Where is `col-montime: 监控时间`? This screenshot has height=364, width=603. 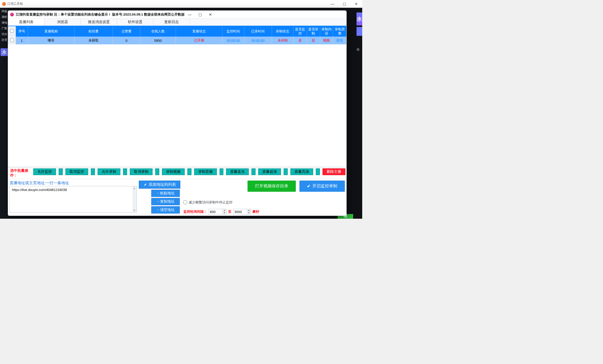 col-montime: 监控时间 is located at coordinates (234, 31).